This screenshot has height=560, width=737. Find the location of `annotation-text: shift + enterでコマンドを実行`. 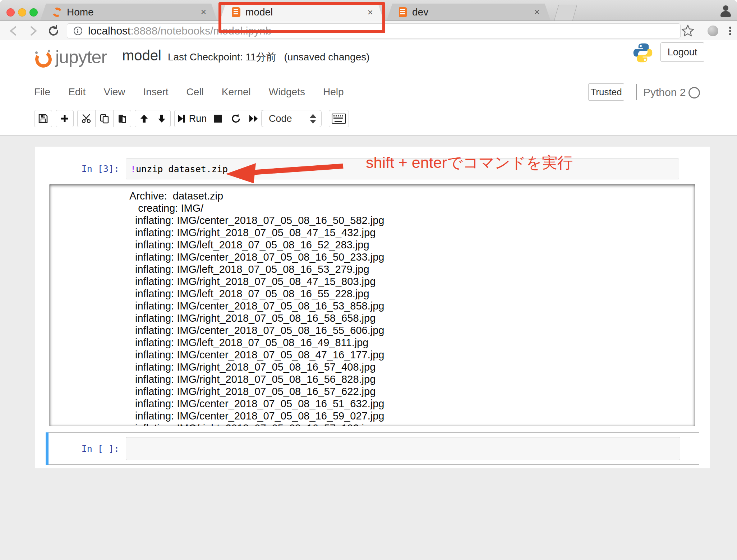

annotation-text: shift + enterでコマンドを実行 is located at coordinates (469, 163).